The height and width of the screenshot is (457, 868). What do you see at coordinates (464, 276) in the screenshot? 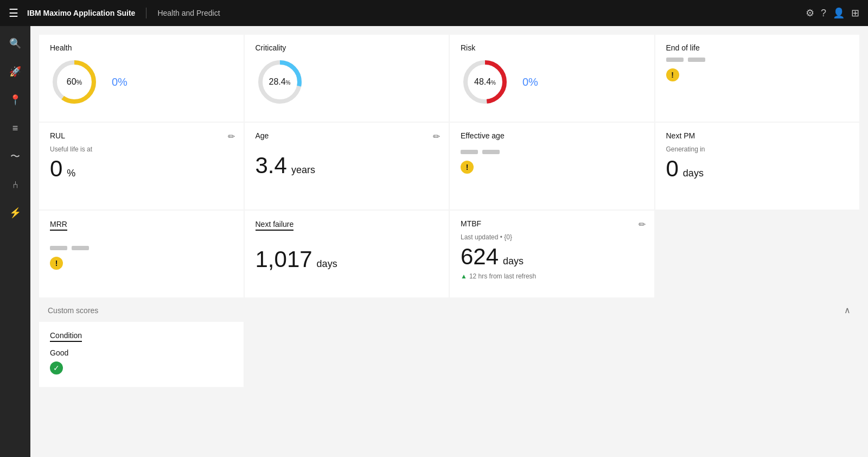
I see `mtbf-up-arrow-icon: ▲` at bounding box center [464, 276].